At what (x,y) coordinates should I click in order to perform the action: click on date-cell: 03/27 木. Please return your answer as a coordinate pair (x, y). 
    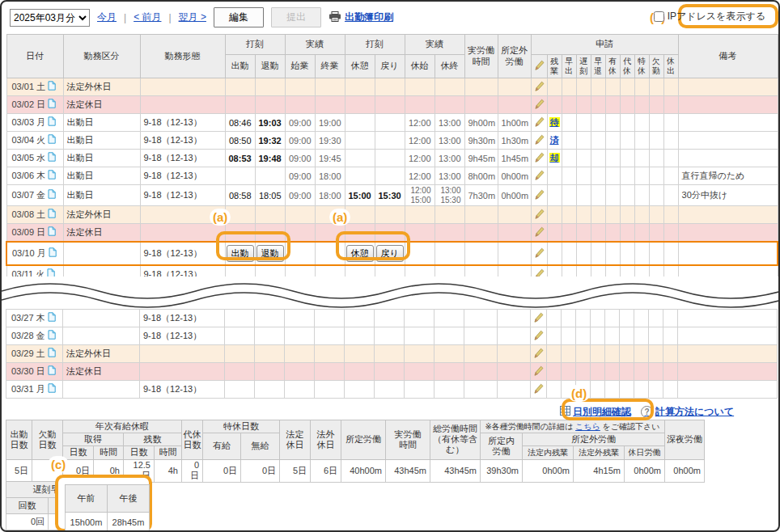
    Looking at the image, I should click on (35, 319).